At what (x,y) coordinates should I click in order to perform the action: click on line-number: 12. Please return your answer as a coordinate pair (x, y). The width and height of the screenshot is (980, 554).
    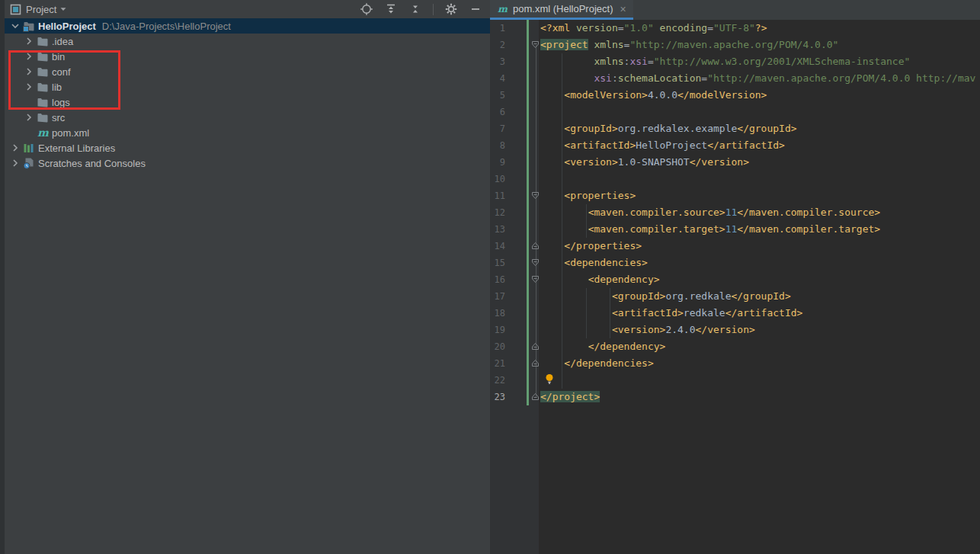
    Looking at the image, I should click on (498, 213).